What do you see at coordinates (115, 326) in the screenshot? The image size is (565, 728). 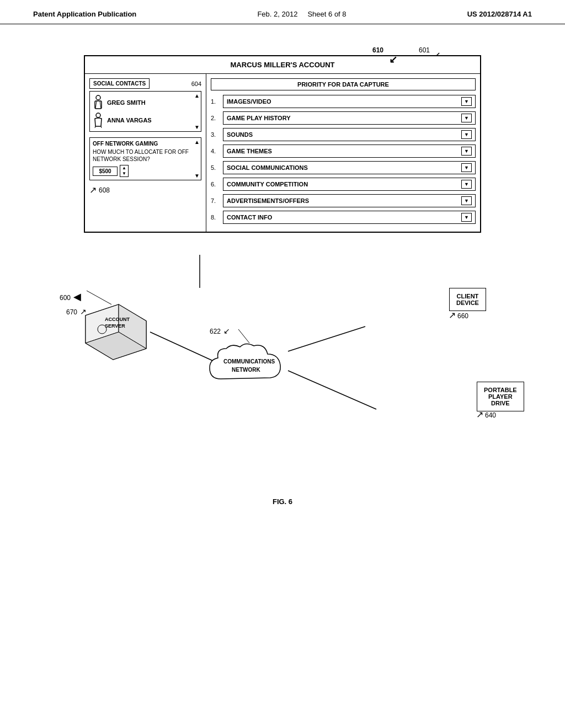 I see `svg-text: SERVER` at bounding box center [115, 326].